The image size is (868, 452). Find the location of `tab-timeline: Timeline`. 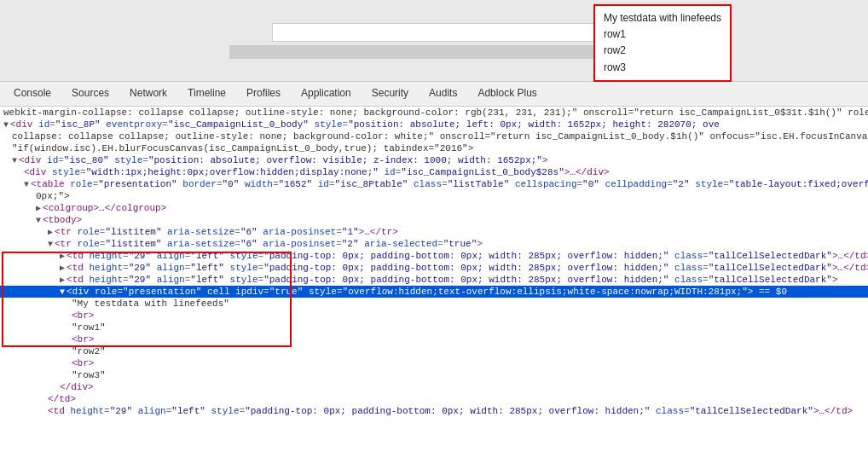

tab-timeline: Timeline is located at coordinates (206, 94).